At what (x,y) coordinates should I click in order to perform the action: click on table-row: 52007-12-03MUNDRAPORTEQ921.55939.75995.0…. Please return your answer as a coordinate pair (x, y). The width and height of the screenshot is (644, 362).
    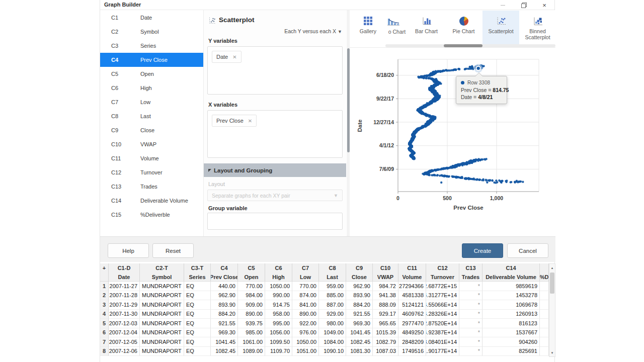
    Looking at the image, I should click on (325, 324).